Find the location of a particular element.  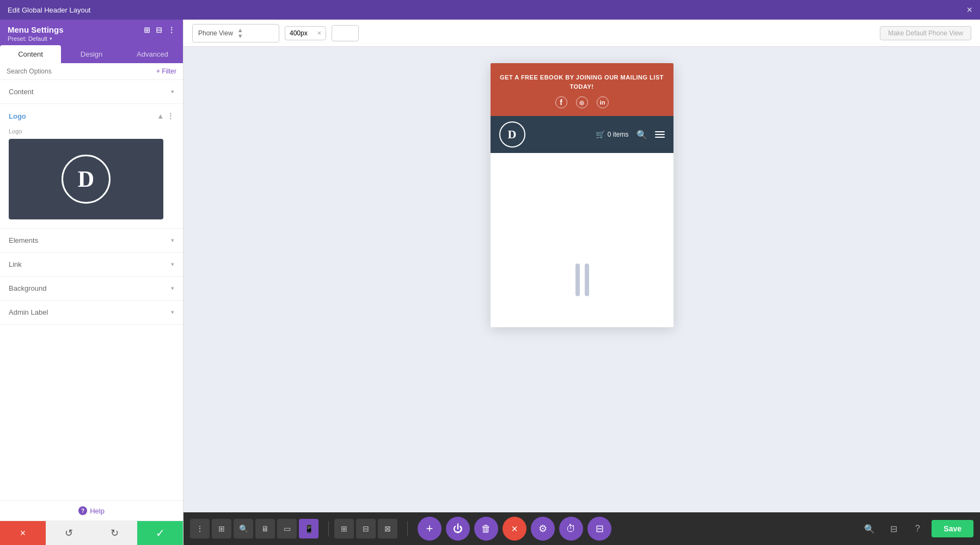

preview-nav-bar: D 🛒 0 items 🔍 is located at coordinates (582, 134).